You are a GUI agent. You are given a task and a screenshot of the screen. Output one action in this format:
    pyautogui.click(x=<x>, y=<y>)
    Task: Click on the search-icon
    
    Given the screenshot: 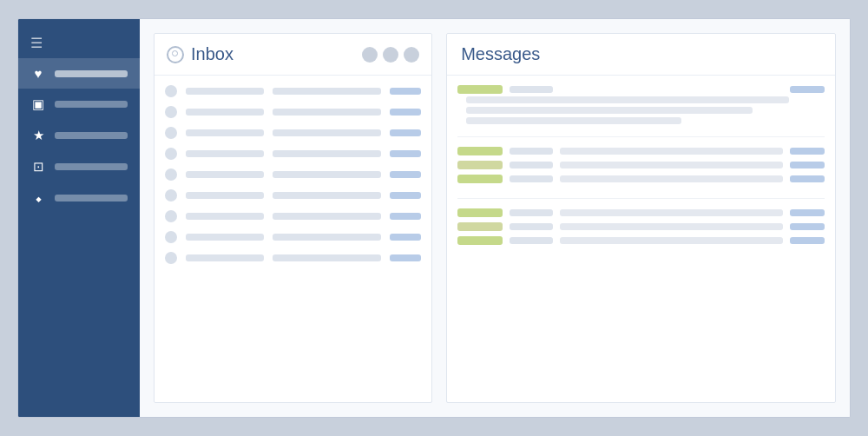 What is the action you would take?
    pyautogui.click(x=175, y=55)
    